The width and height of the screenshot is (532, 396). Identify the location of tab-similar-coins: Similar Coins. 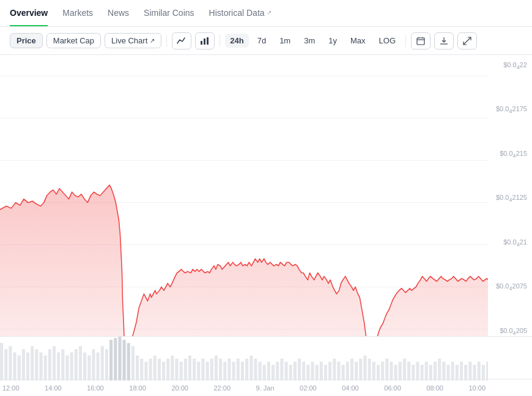
(169, 13).